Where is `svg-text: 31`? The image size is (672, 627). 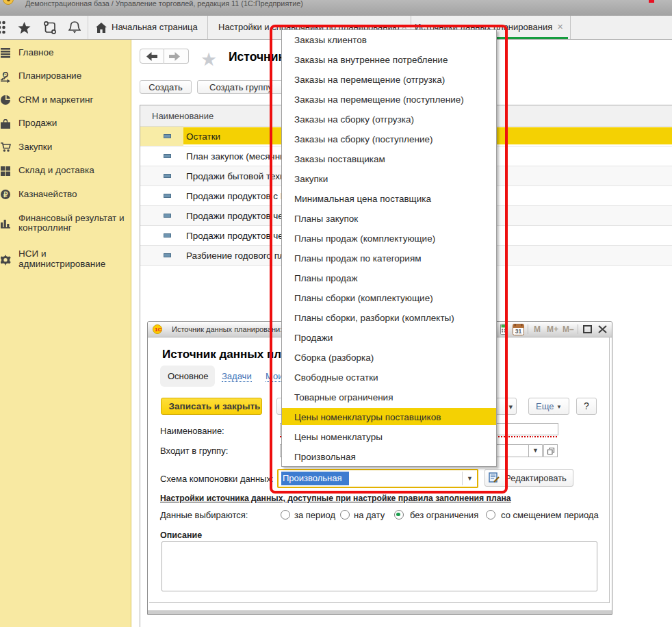
svg-text: 31 is located at coordinates (519, 331).